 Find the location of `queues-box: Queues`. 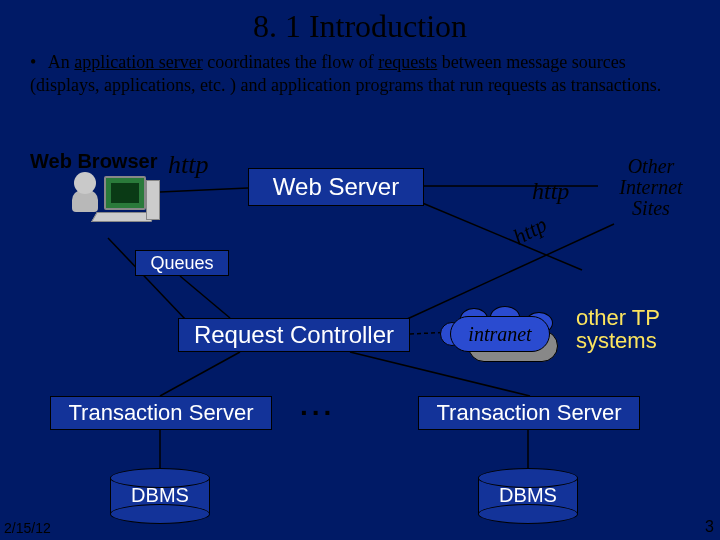

queues-box: Queues is located at coordinates (182, 263).